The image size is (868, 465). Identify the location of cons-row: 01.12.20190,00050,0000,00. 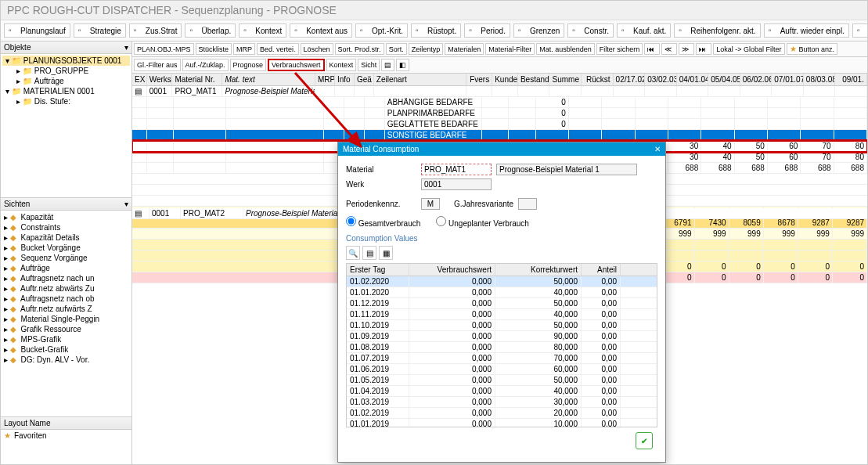
(502, 304).